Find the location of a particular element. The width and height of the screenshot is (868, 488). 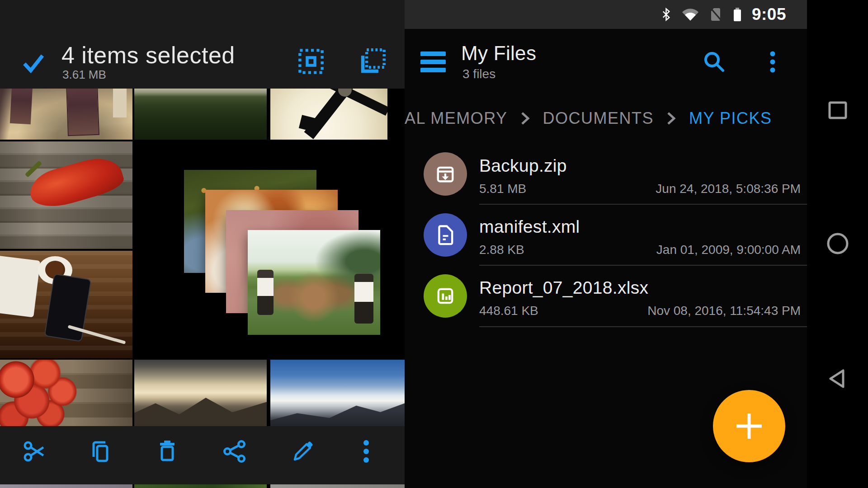

selected-photo-cows is located at coordinates (314, 282).